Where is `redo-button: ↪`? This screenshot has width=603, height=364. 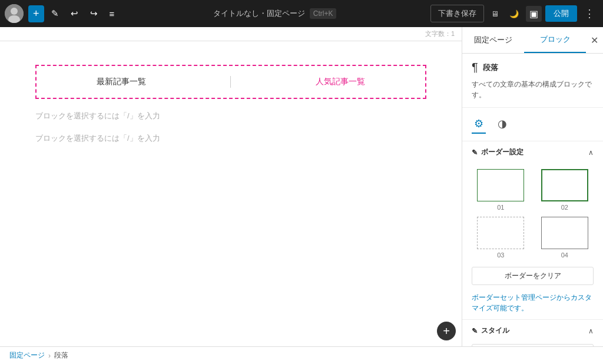 redo-button: ↪ is located at coordinates (94, 14).